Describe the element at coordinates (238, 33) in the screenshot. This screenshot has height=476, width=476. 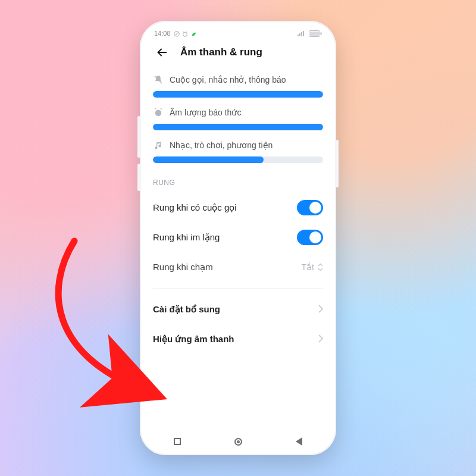
I see `status-bar: 14:08` at that location.